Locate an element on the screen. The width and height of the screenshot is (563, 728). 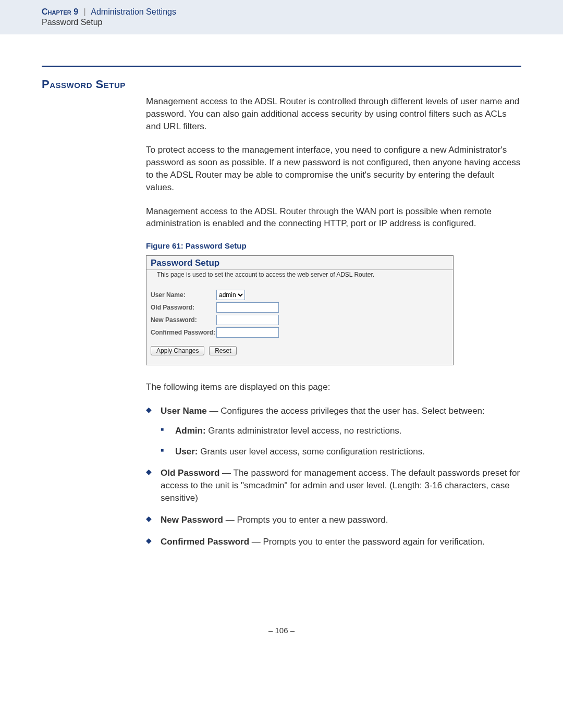
subsection-name: Password Setup is located at coordinates (302, 22).